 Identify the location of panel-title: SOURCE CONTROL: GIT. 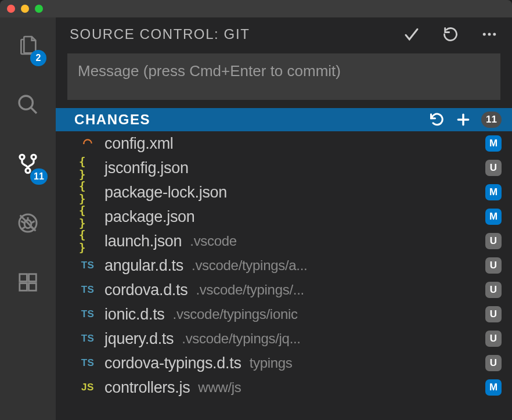
(228, 34).